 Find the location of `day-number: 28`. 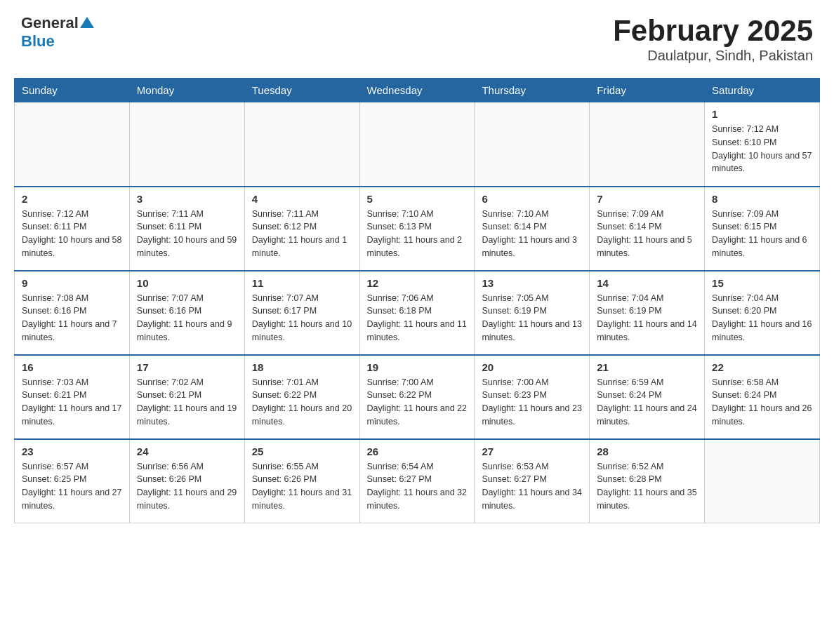

day-number: 28 is located at coordinates (647, 452).